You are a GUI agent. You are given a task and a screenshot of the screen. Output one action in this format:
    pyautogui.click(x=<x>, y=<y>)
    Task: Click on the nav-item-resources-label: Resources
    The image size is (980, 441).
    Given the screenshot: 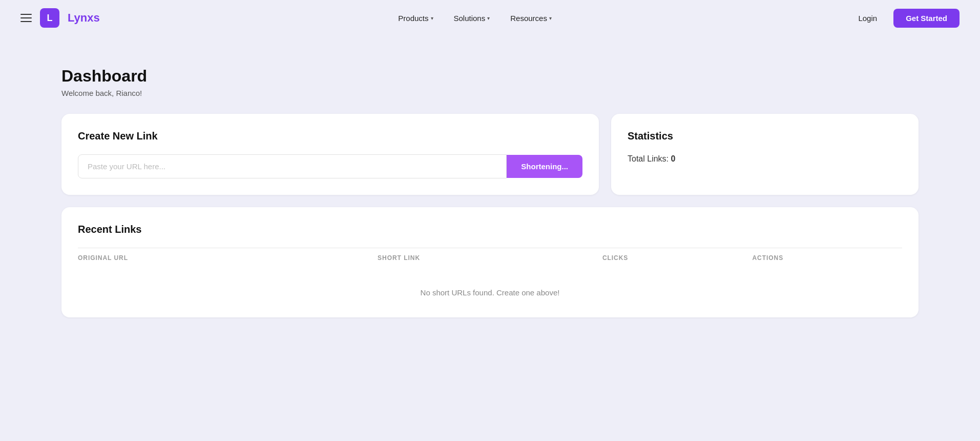 What is the action you would take?
    pyautogui.click(x=529, y=18)
    